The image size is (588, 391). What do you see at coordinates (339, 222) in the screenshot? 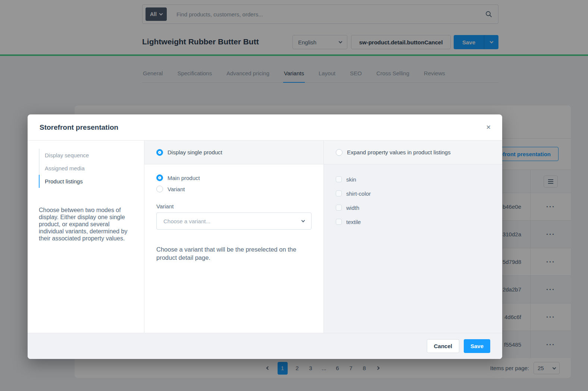
I see `checkbox-textile` at bounding box center [339, 222].